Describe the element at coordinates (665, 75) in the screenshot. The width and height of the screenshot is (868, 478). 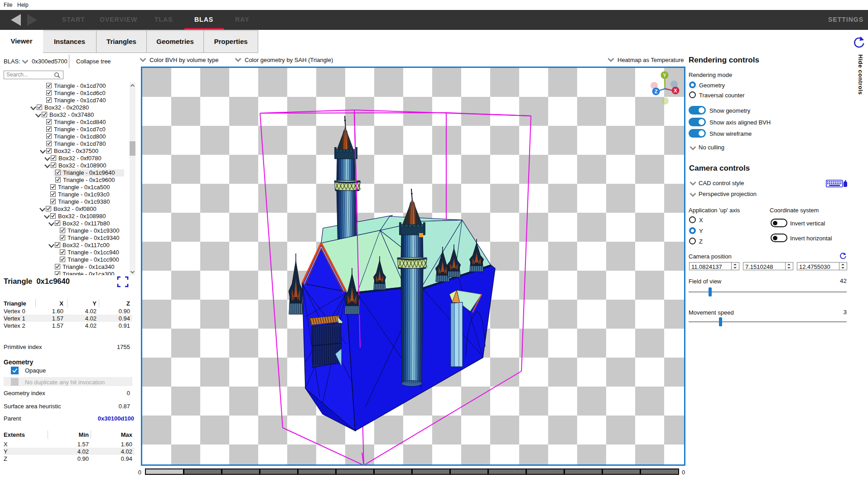
I see `svg-text: Y` at that location.